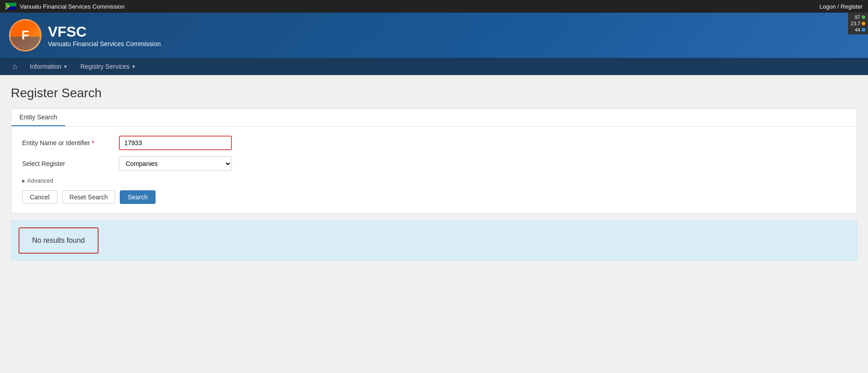 Image resolution: width=868 pixels, height=373 pixels. I want to click on nav-registry-services: Registry Services ▼, so click(108, 66).